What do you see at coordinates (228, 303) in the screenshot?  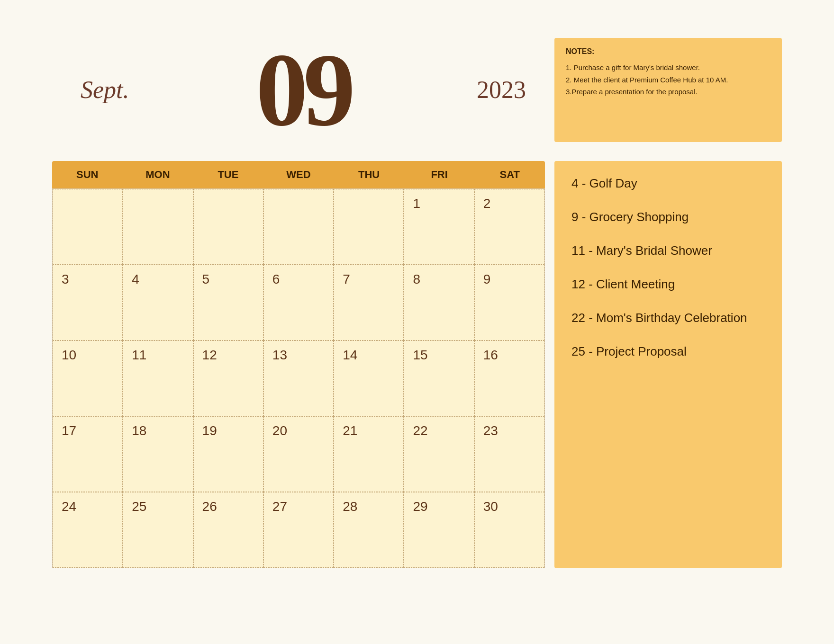 I see `calendar-cell: 5` at bounding box center [228, 303].